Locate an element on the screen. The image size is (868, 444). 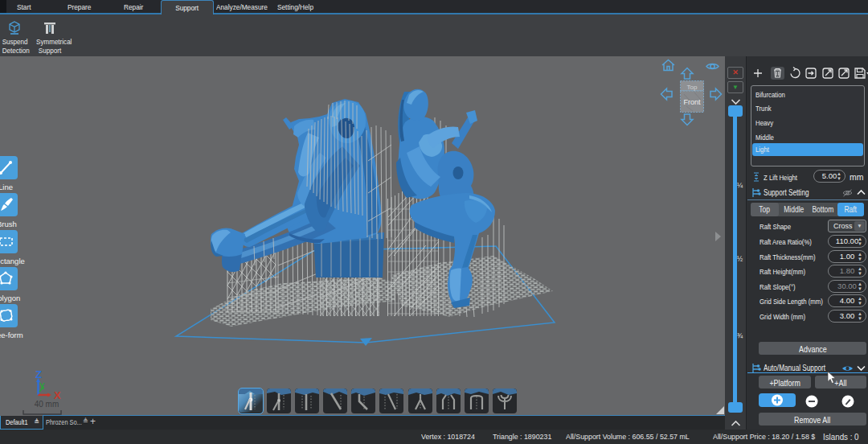
svg-text: Z is located at coordinates (39, 375).